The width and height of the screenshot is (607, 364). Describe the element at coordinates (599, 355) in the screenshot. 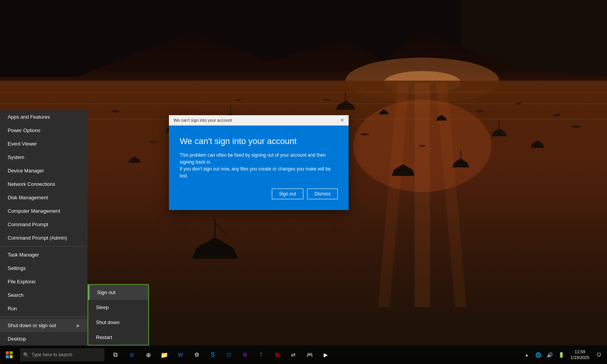

I see `tray-notification-icon: 🗨` at that location.